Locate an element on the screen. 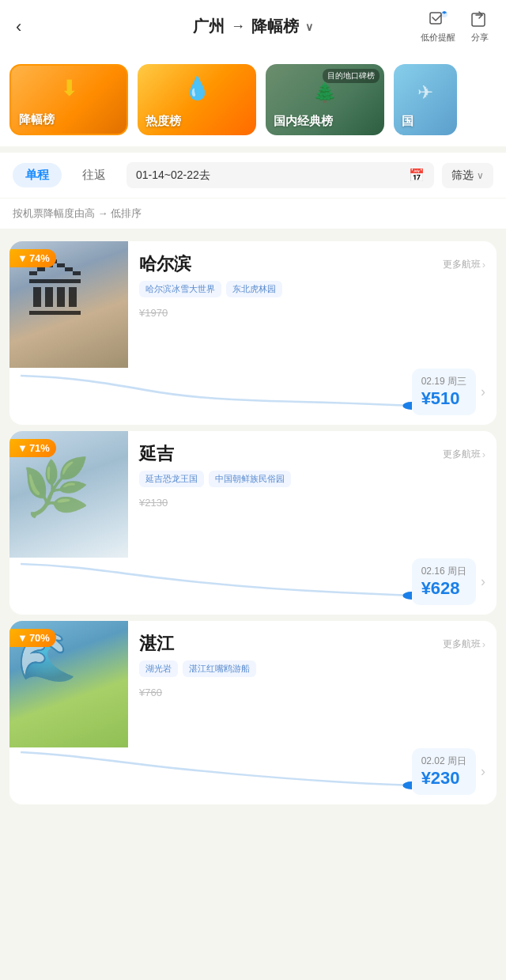  category-strip: ⬇ 降幅榜 💧 热度榜 目的地口碑榜 🌲 国内经典榜 ✈ 国 is located at coordinates (253, 100).